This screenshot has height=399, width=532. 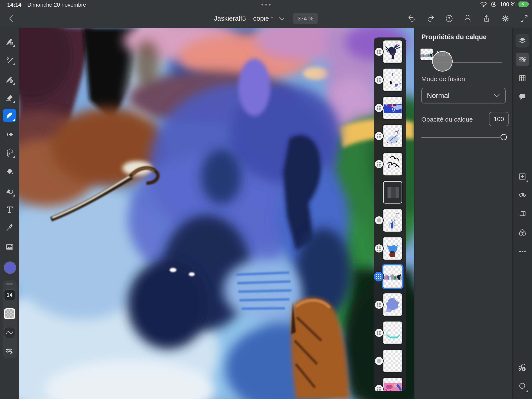 I want to click on blend-mode-value: Normal, so click(x=438, y=96).